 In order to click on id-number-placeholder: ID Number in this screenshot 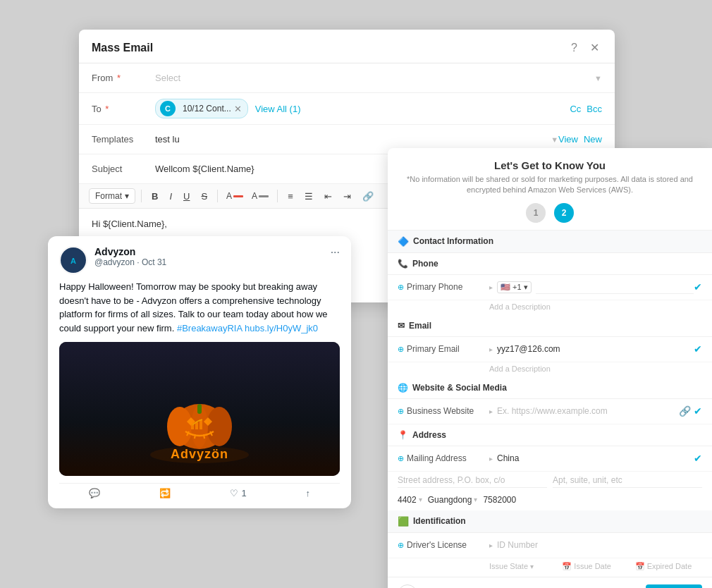, I will do `click(517, 545)`.